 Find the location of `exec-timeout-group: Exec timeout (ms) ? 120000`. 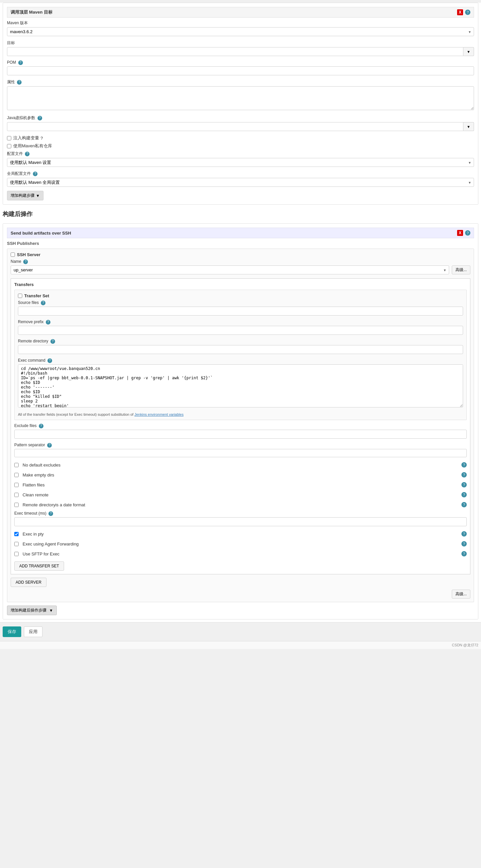

exec-timeout-group: Exec timeout (ms) ? 120000 is located at coordinates (241, 519).